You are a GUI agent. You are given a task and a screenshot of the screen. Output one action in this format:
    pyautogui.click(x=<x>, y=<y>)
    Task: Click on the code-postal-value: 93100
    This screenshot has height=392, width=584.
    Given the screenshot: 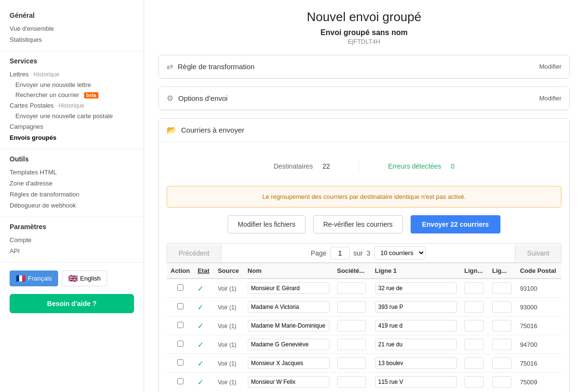 What is the action you would take?
    pyautogui.click(x=529, y=288)
    